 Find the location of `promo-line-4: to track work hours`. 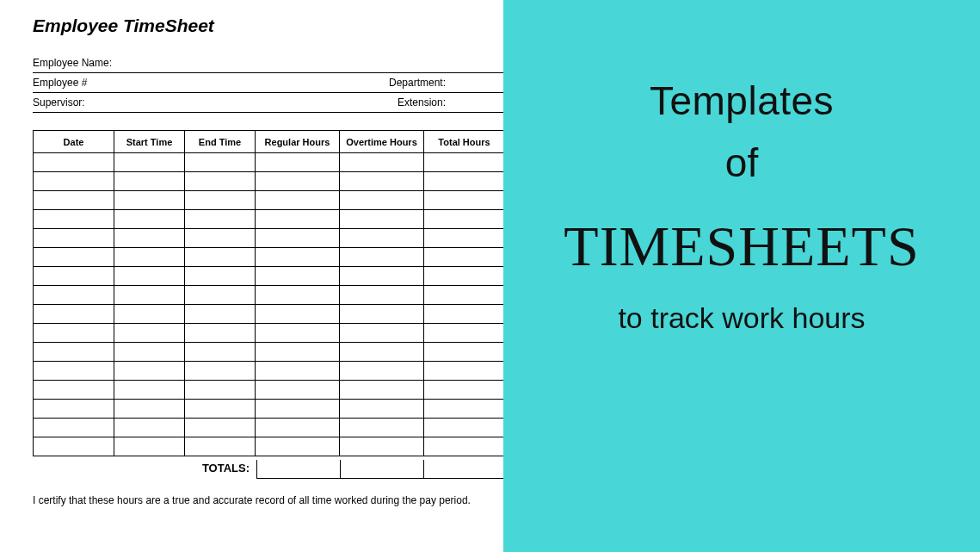

promo-line-4: to track work hours is located at coordinates (742, 319).